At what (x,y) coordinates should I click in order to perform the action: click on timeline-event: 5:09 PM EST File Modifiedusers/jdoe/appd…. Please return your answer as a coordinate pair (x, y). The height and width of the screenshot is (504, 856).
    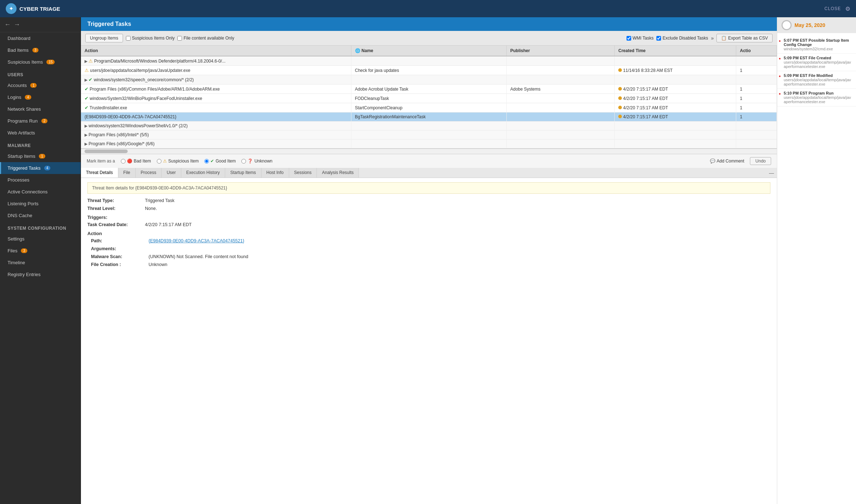
    Looking at the image, I should click on (816, 80).